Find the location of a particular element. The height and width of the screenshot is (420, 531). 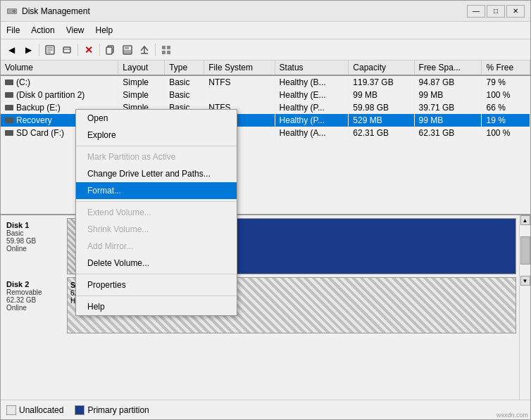

forward-button: ▶ is located at coordinates (28, 50).